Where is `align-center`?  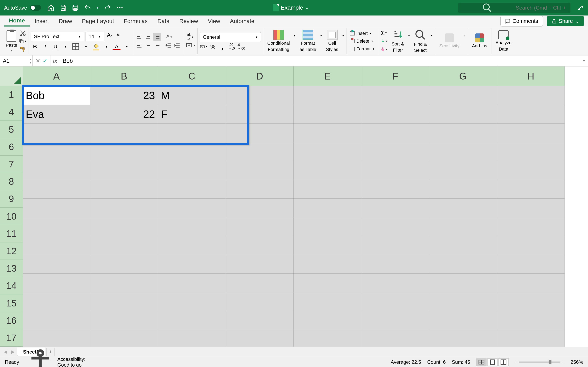
align-center is located at coordinates (148, 46).